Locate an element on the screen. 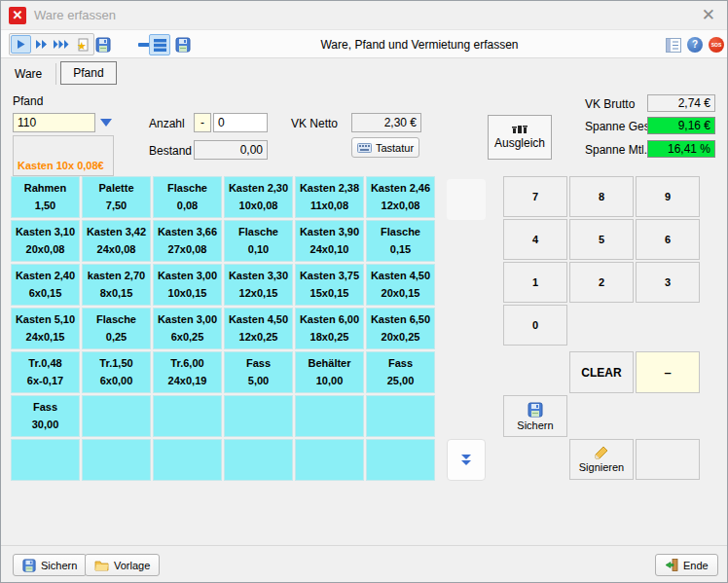 Image resolution: width=728 pixels, height=583 pixels. pfand-item-button: Kasten 5,1024x0,15 is located at coordinates (45, 329).